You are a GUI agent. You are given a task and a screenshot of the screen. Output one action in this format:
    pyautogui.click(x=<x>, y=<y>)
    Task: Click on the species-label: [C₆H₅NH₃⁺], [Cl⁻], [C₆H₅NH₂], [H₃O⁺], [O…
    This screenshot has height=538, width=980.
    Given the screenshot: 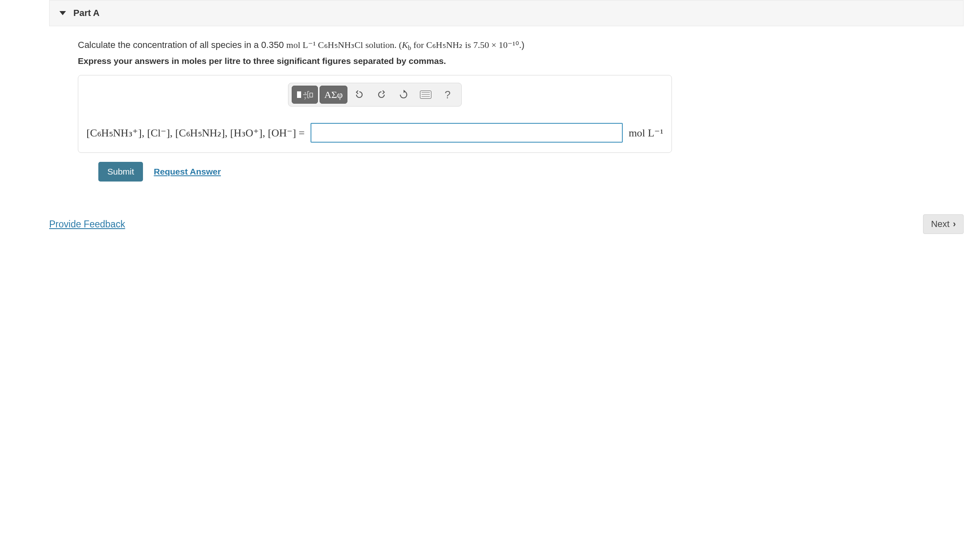 What is the action you would take?
    pyautogui.click(x=196, y=133)
    